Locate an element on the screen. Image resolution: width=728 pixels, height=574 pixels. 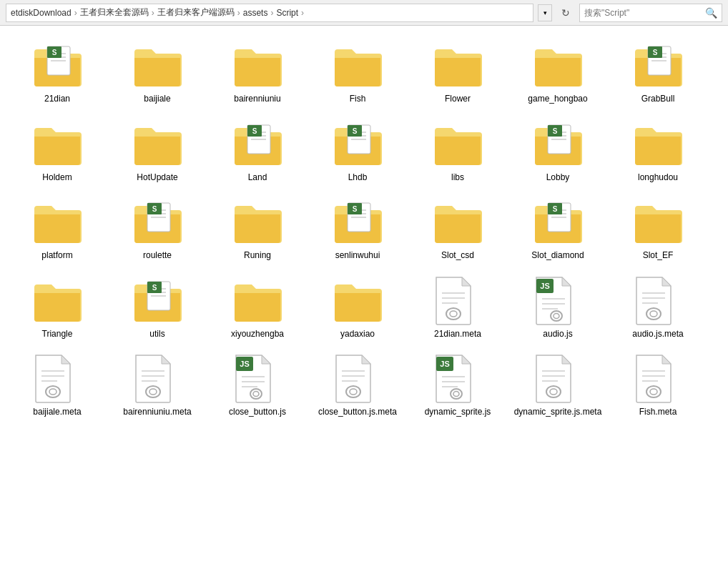
file-label: xiyouzhengba is located at coordinates (257, 335).